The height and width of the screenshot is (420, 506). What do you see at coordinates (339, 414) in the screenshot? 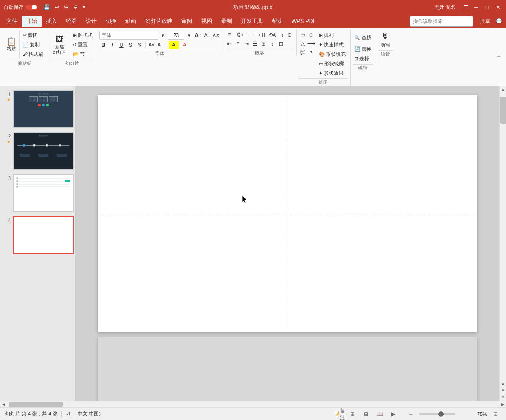
I see `notes-button: 📝 备注` at bounding box center [339, 414].